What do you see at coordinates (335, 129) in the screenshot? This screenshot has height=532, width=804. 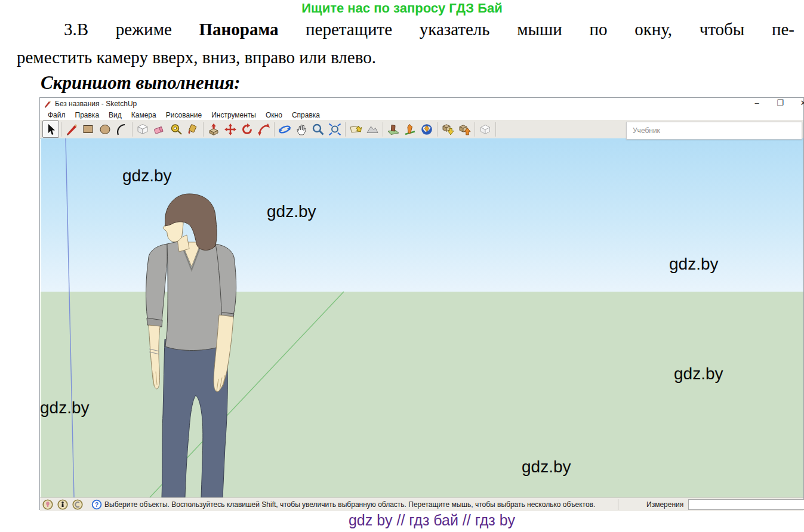 I see `zoom-extents-icon` at bounding box center [335, 129].